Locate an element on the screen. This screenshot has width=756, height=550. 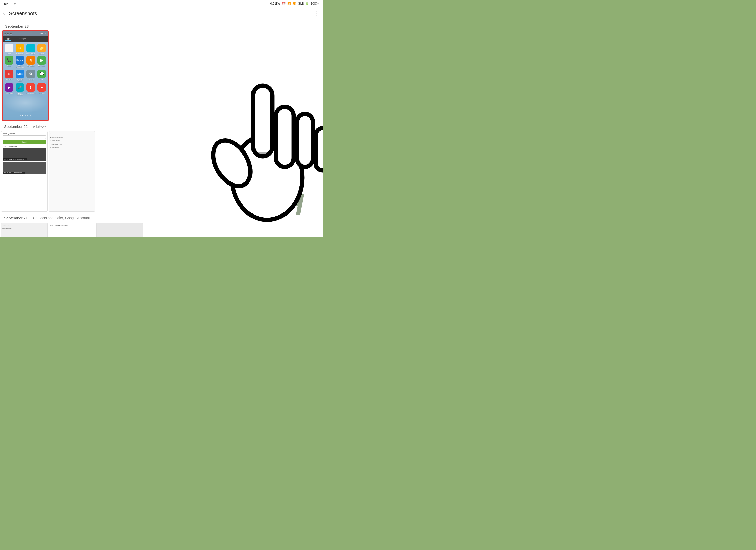
s-planner-label: S Planner is located at coordinates (9, 79).